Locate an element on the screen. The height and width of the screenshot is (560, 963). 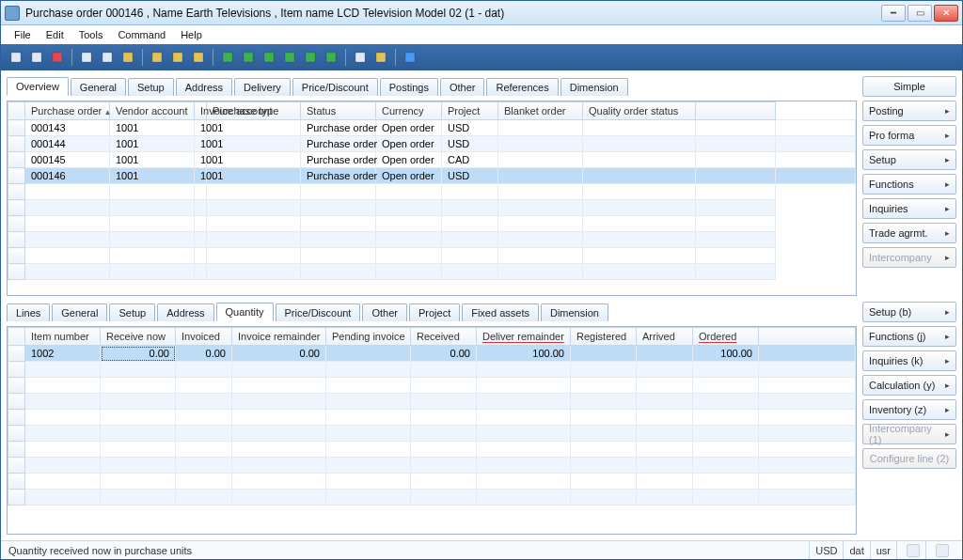
col-ordered: Ordered is located at coordinates (726, 336).